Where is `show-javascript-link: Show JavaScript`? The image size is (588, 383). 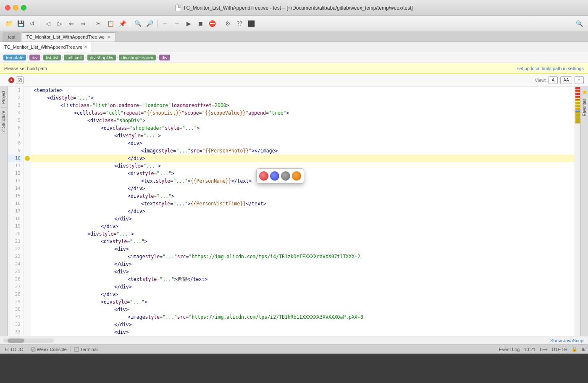
show-javascript-link: Show JavaScript is located at coordinates (567, 341).